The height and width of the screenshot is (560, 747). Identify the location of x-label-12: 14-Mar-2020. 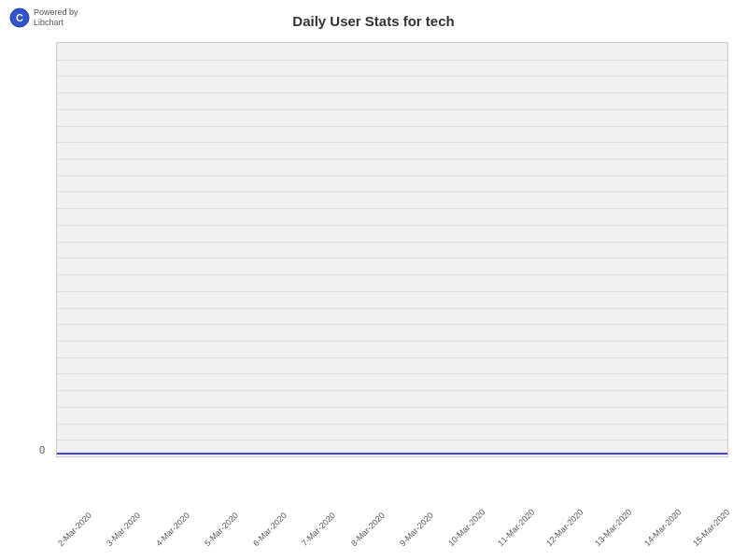
(659, 532).